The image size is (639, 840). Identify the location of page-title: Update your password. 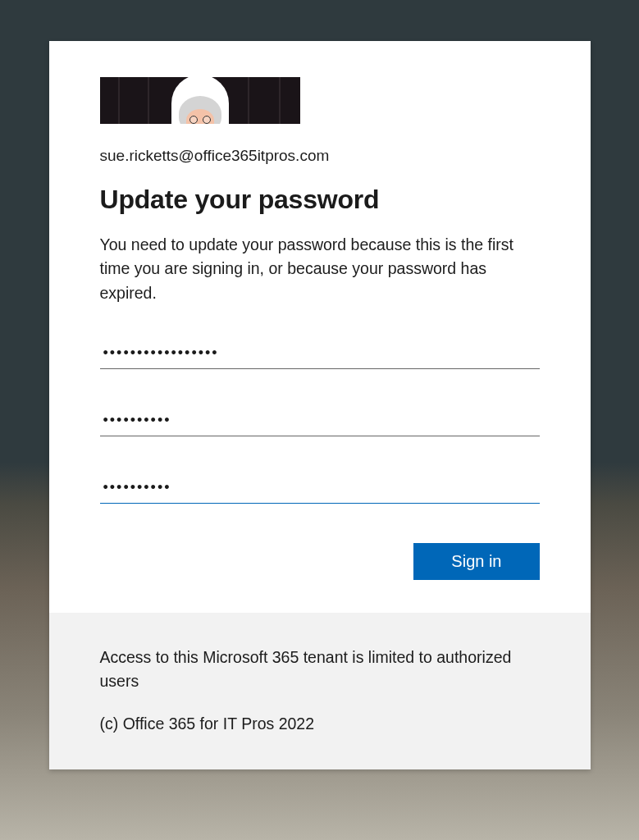
(320, 200).